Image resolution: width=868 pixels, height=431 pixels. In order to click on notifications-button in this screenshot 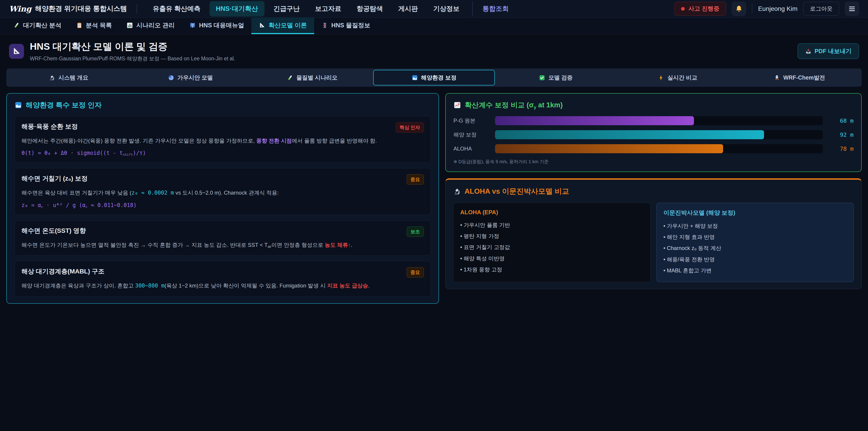, I will do `click(739, 9)`.